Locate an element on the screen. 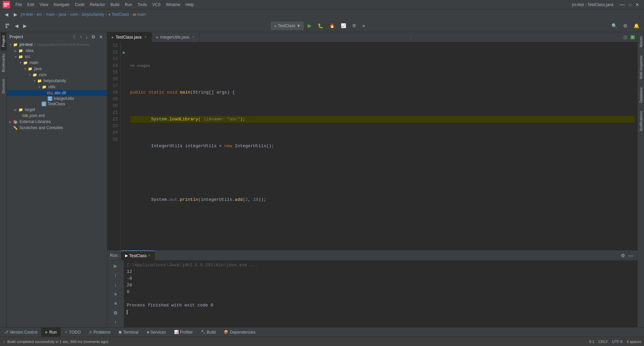 Image resolution: width=644 pixels, height=346 pixels. menu-vcs: VCS is located at coordinates (156, 5).